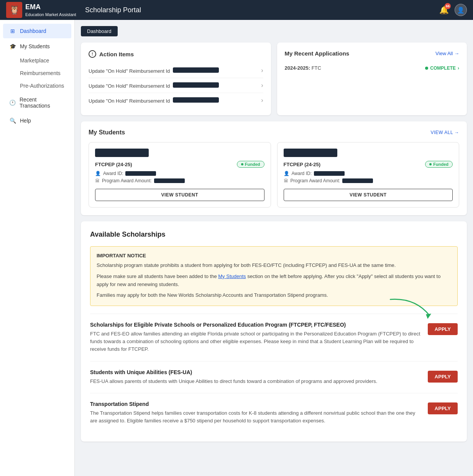 The image size is (473, 476). I want to click on action-item-3: Update "On Hold" Reimbursement Id ›, so click(176, 100).